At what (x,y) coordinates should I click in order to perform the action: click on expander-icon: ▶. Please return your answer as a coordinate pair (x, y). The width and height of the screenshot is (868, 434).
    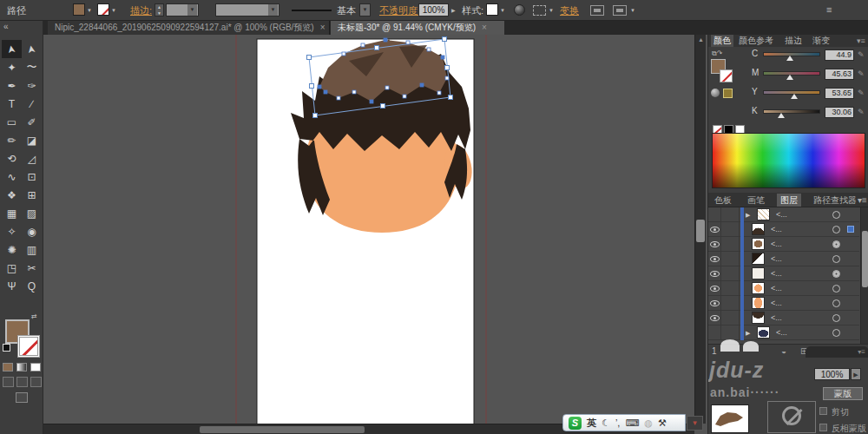
    Looking at the image, I should click on (748, 333).